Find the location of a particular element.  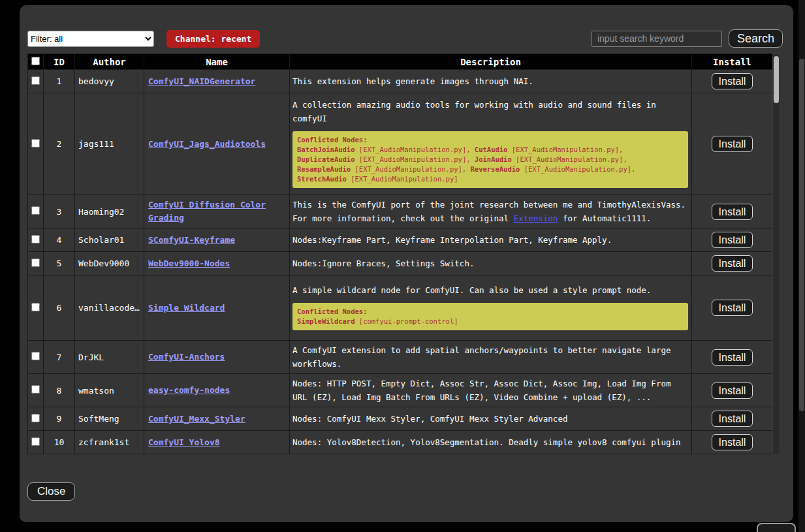

partial-hidden-button is located at coordinates (776, 527).